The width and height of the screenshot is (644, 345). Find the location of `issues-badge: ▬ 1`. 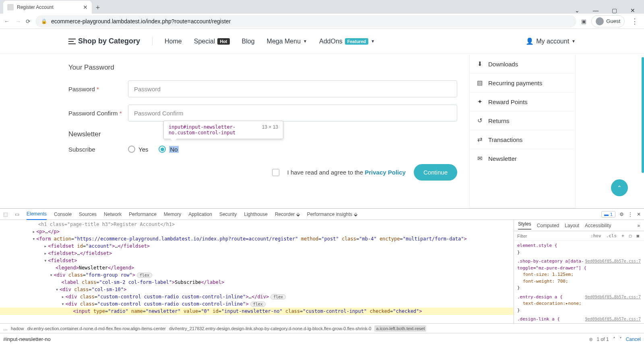

issues-badge: ▬ 1 is located at coordinates (609, 214).